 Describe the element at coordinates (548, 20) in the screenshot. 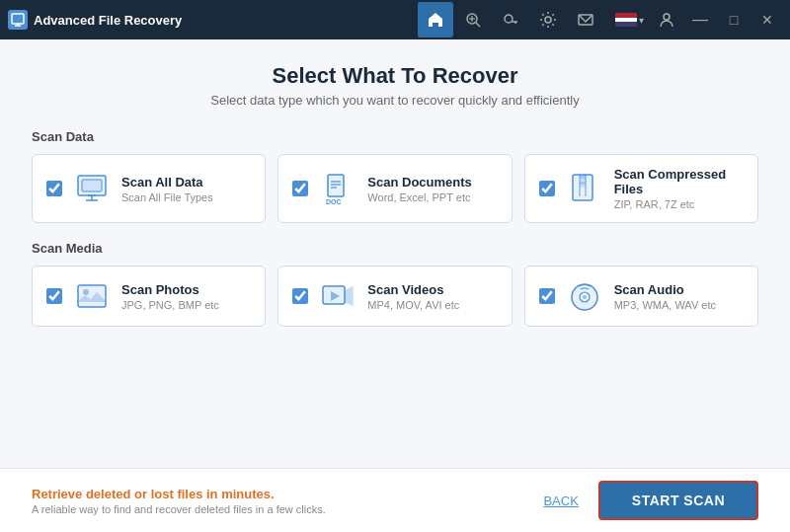

I see `nav-settings` at that location.